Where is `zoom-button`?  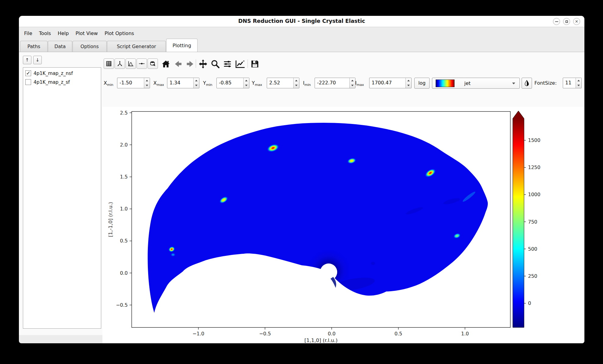 zoom-button is located at coordinates (215, 64).